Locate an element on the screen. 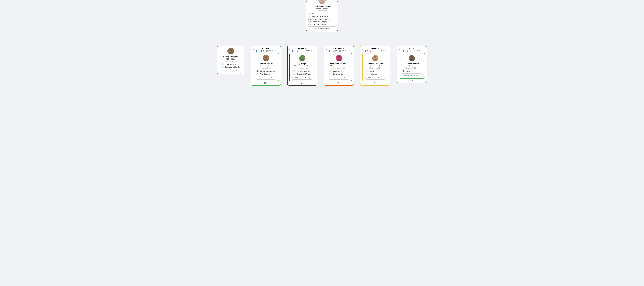  operations-people: 👤 19 is located at coordinates (294, 51).